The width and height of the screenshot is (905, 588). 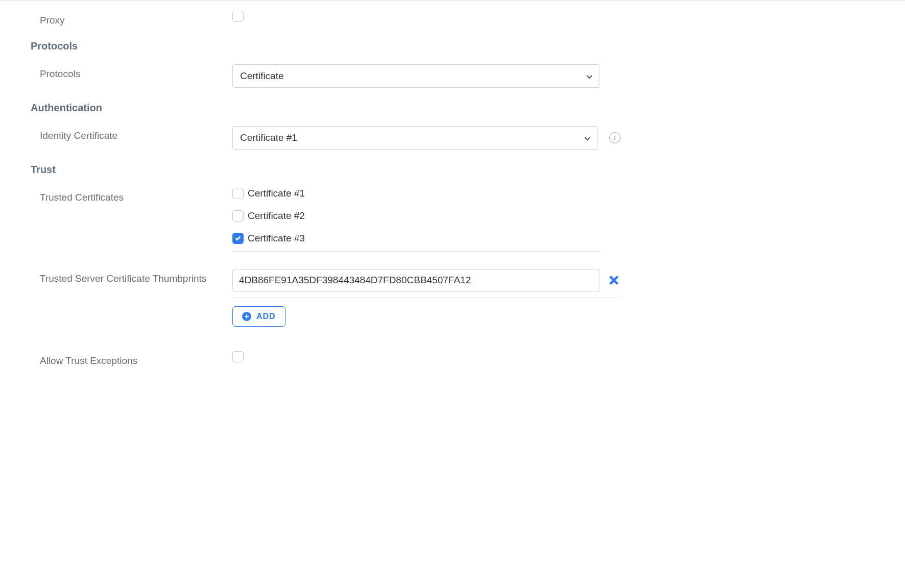 I want to click on trusted-cert-item-label: Certificate #2, so click(x=276, y=216).